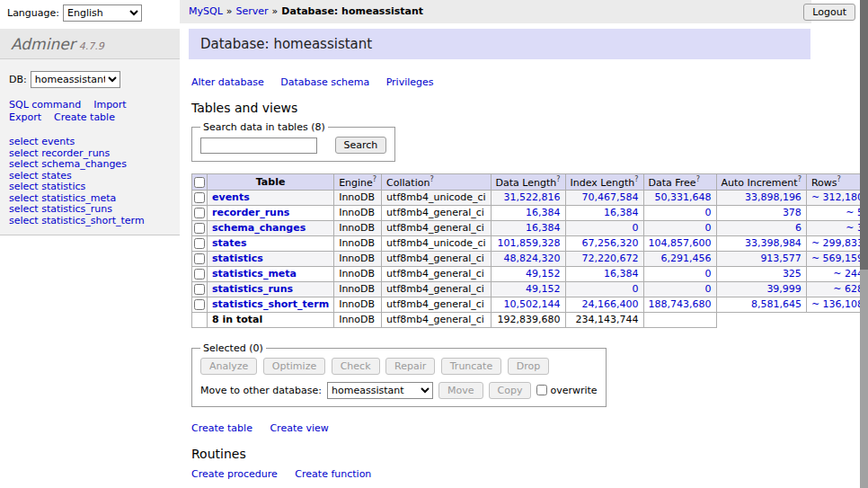  What do you see at coordinates (471, 367) in the screenshot?
I see `truncate-button: Truncate` at bounding box center [471, 367].